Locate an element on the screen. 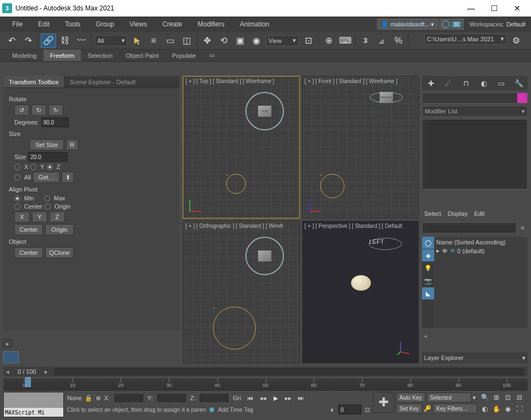 Image resolution: width=531 pixels, height=420 pixels. coord-x-input is located at coordinates (129, 398).